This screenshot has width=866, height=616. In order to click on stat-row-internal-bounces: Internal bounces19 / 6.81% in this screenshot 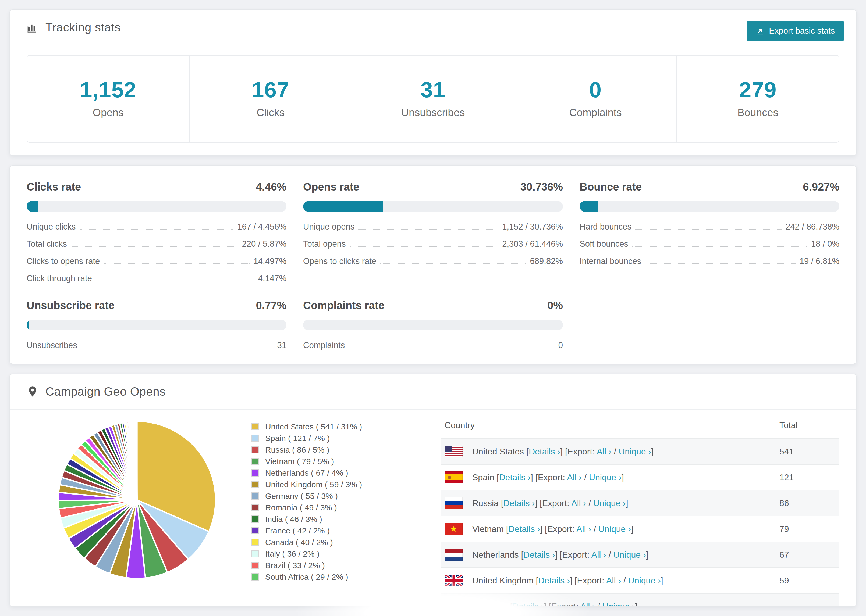, I will do `click(710, 261)`.